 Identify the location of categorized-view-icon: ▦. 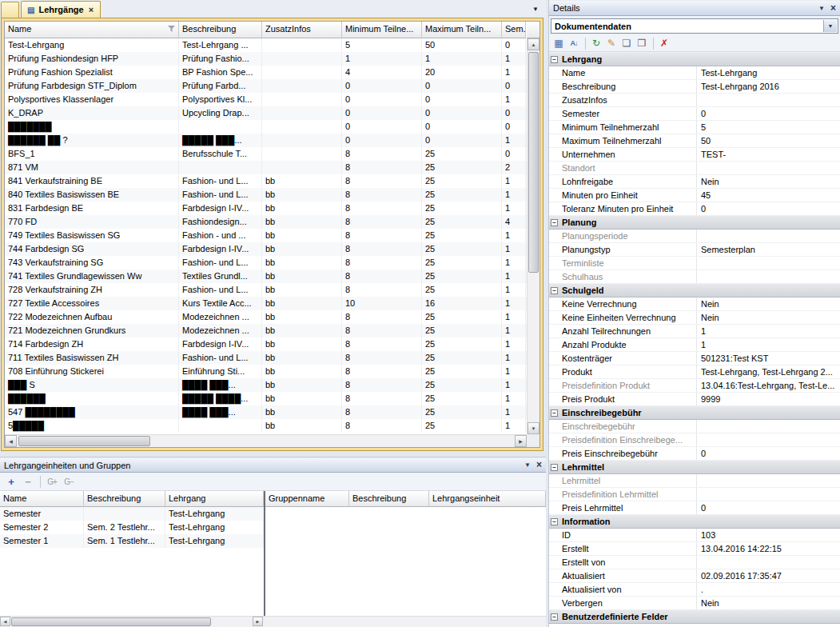
(559, 43).